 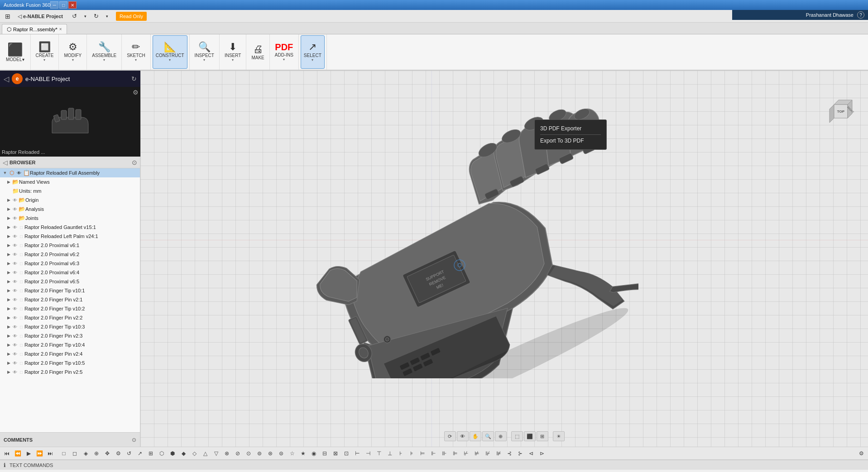 I want to click on undo-button: ↺, so click(x=74, y=16).